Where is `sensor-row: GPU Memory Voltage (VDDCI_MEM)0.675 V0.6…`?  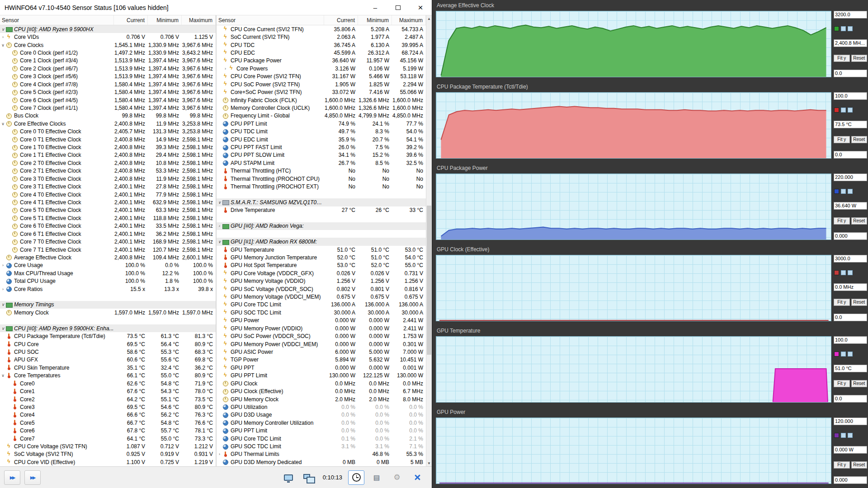 sensor-row: GPU Memory Voltage (VDDCI_MEM)0.675 V0.6… is located at coordinates (321, 296).